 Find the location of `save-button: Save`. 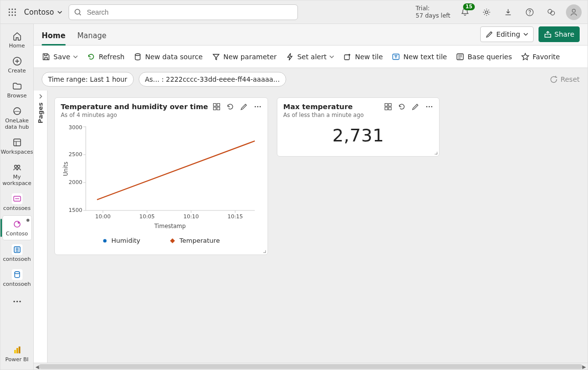

save-button: Save is located at coordinates (60, 57).